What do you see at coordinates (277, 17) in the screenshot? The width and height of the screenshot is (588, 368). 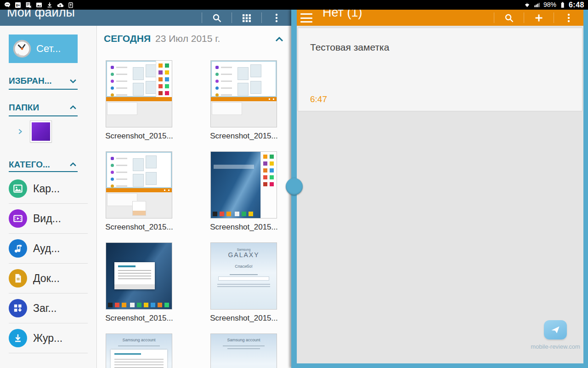 I see `more-options-button` at bounding box center [277, 17].